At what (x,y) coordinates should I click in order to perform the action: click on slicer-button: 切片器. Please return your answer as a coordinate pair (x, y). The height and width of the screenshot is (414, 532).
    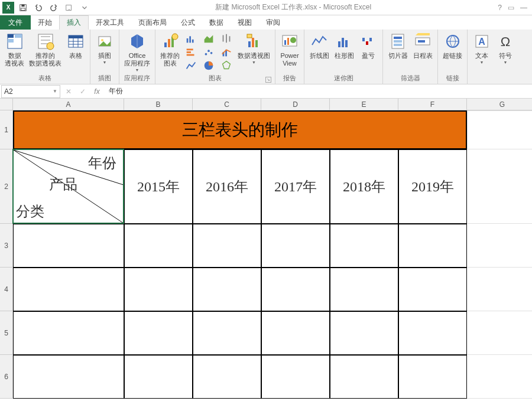
    Looking at the image, I should click on (398, 46).